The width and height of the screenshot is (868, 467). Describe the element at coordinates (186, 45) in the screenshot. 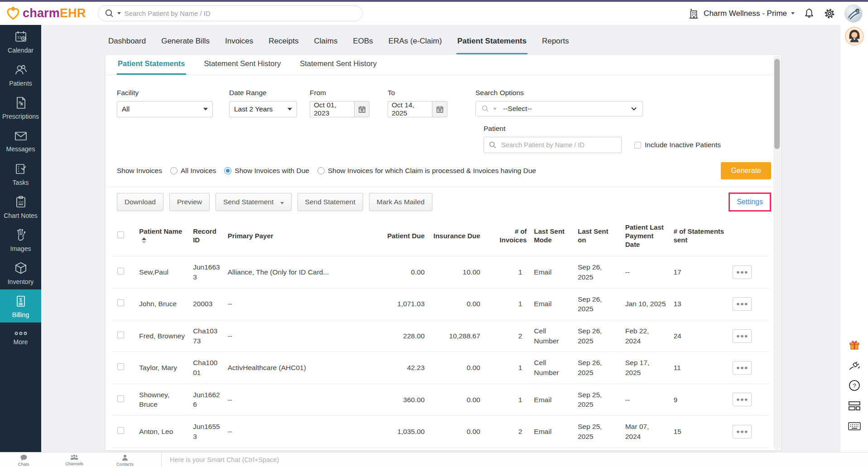

I see `tab-generate-bills: Generate Bills` at that location.